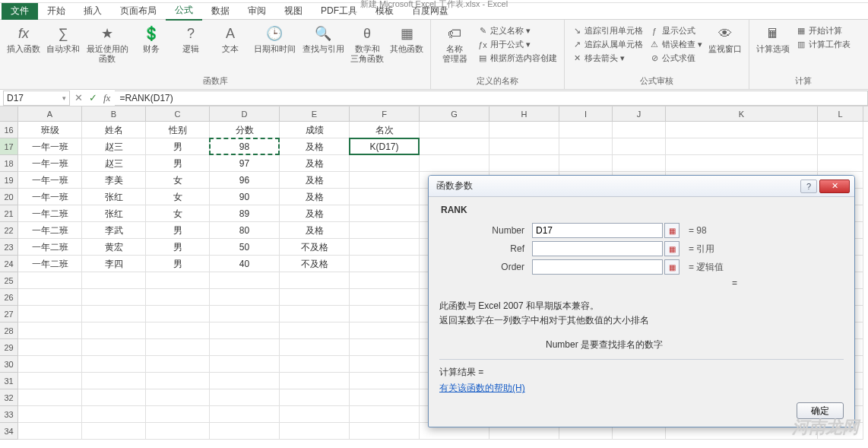  What do you see at coordinates (220, 11) in the screenshot?
I see `tab-data: 数据` at bounding box center [220, 11].